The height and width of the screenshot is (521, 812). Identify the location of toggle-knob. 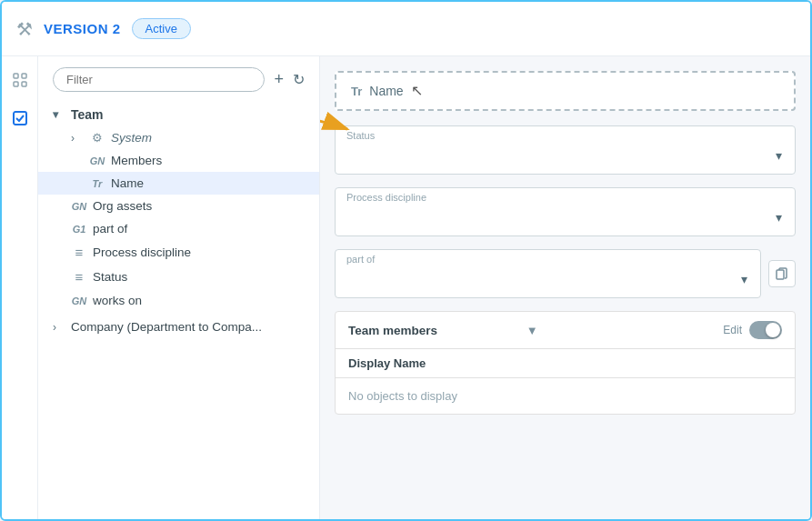
(773, 330).